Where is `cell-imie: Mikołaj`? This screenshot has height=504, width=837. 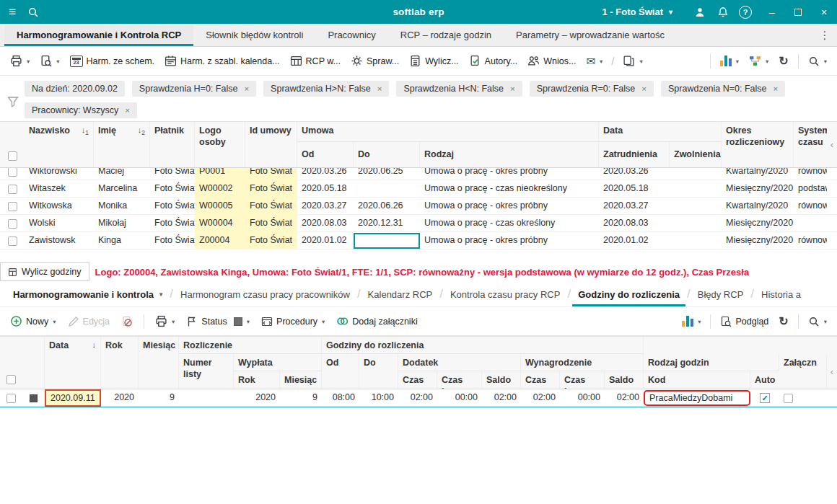 cell-imie: Mikołaj is located at coordinates (122, 224).